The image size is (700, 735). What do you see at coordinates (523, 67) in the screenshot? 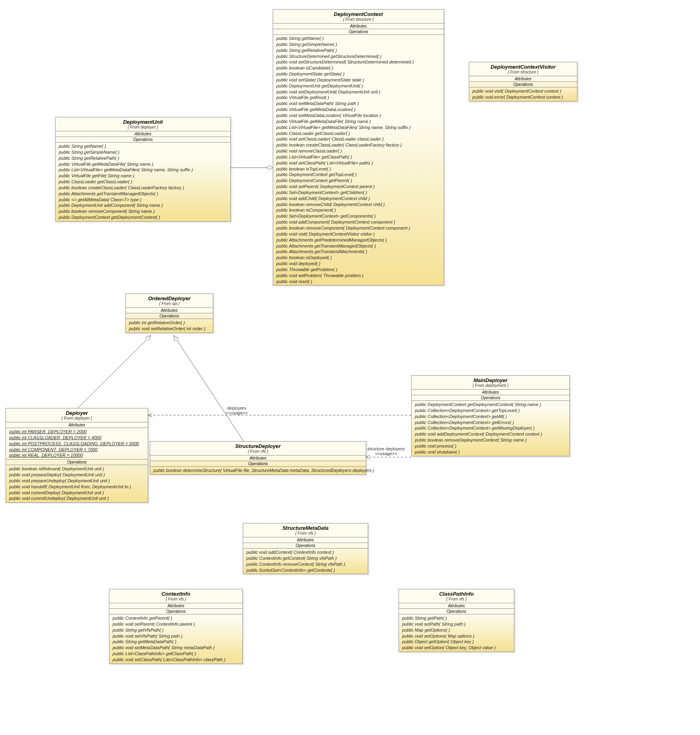
I see `class-name: DeploymentContextVisitor` at bounding box center [523, 67].